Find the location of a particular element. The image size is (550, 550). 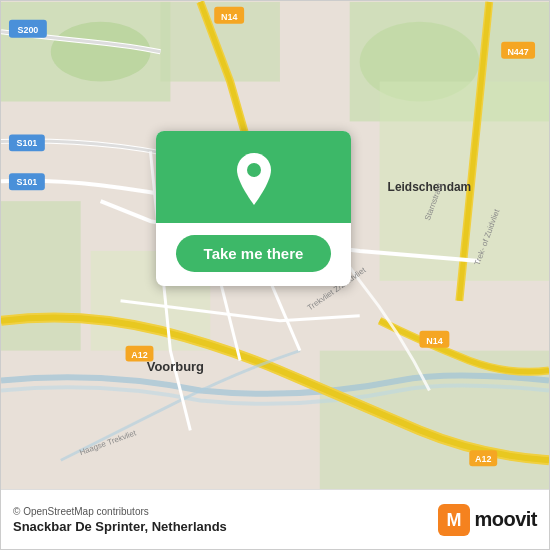

take-me-there-button: Take me there is located at coordinates (254, 254).